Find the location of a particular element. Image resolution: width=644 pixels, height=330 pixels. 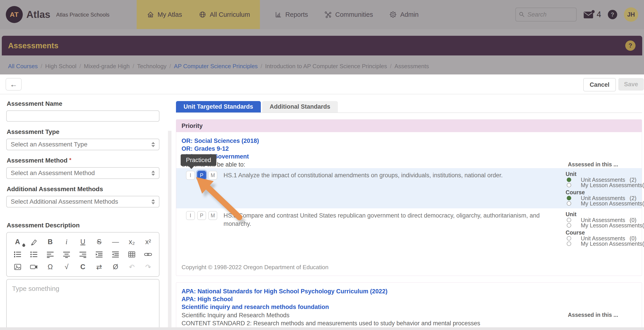

help-icon: ? is located at coordinates (612, 15).